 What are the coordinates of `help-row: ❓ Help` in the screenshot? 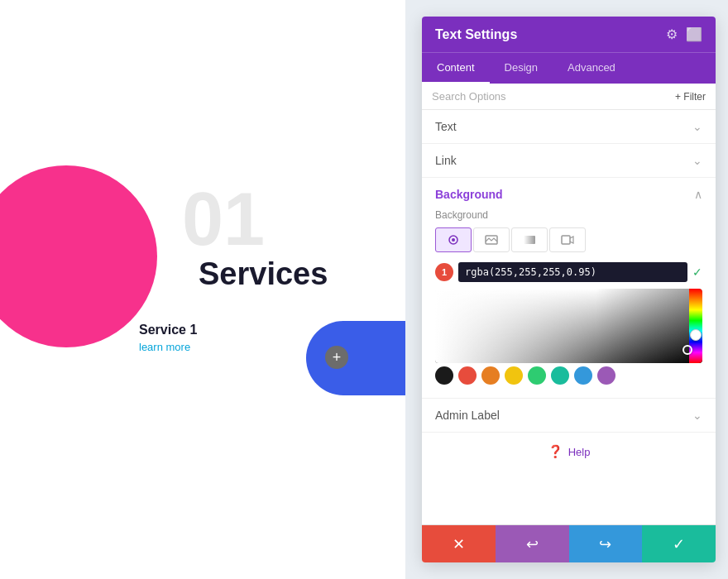 It's located at (569, 452).